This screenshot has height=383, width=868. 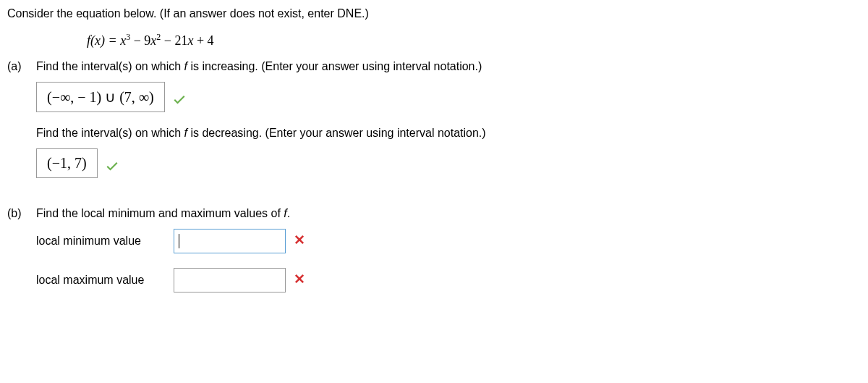 What do you see at coordinates (474, 41) in the screenshot?
I see `equation-display: f(x) = x3 − 9x2 − 21x + 4` at bounding box center [474, 41].